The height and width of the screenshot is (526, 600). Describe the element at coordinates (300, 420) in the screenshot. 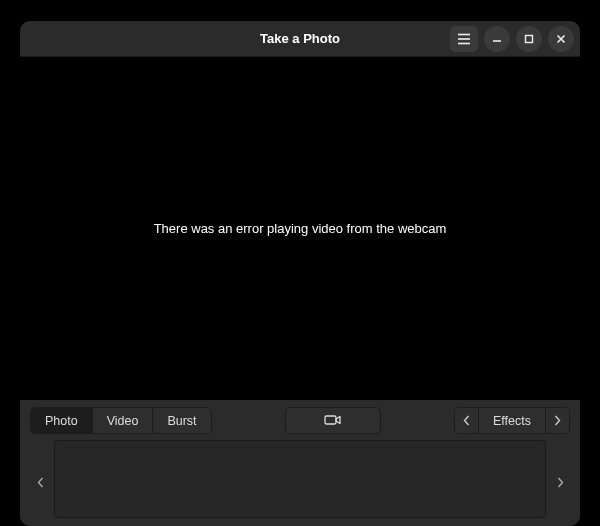

I see `toolbar-row: Photo Video Burst Effects` at that location.